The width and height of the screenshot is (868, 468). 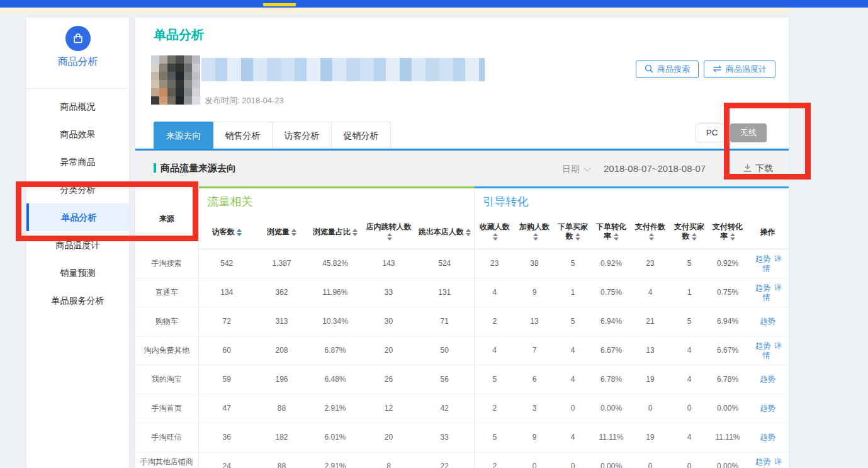 What do you see at coordinates (758, 169) in the screenshot?
I see `download-button: 下载` at bounding box center [758, 169].